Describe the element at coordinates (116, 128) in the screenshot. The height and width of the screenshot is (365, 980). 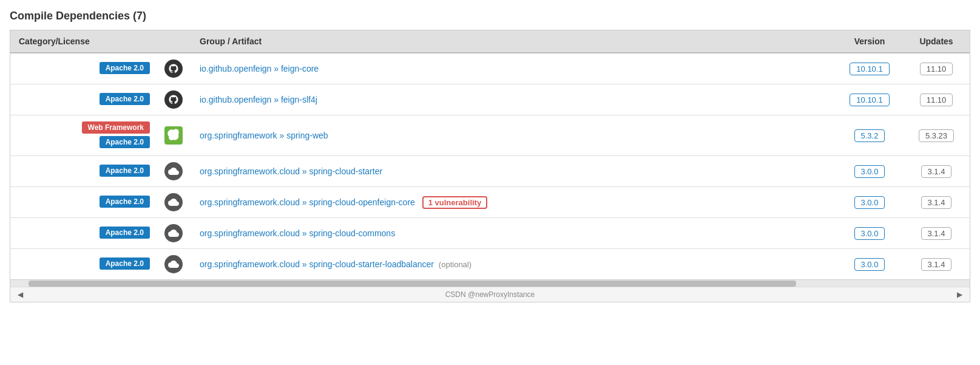
I see `license-badge: Web Framework` at that location.